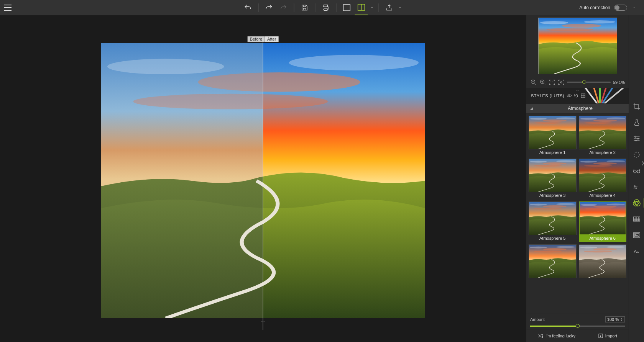 The width and height of the screenshot is (644, 342). What do you see at coordinates (263, 321) in the screenshot?
I see `expand-panel-icon: ︿` at bounding box center [263, 321].